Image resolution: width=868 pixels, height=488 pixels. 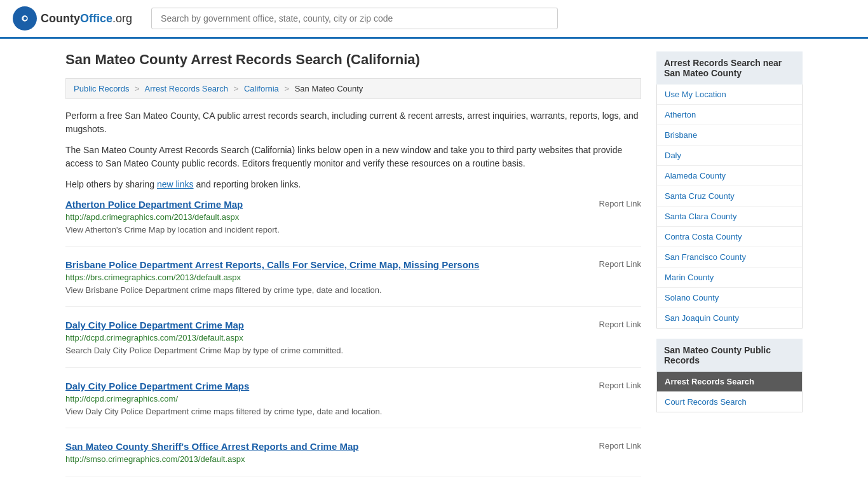 I want to click on report-link-1: Report Link, so click(x=620, y=264).